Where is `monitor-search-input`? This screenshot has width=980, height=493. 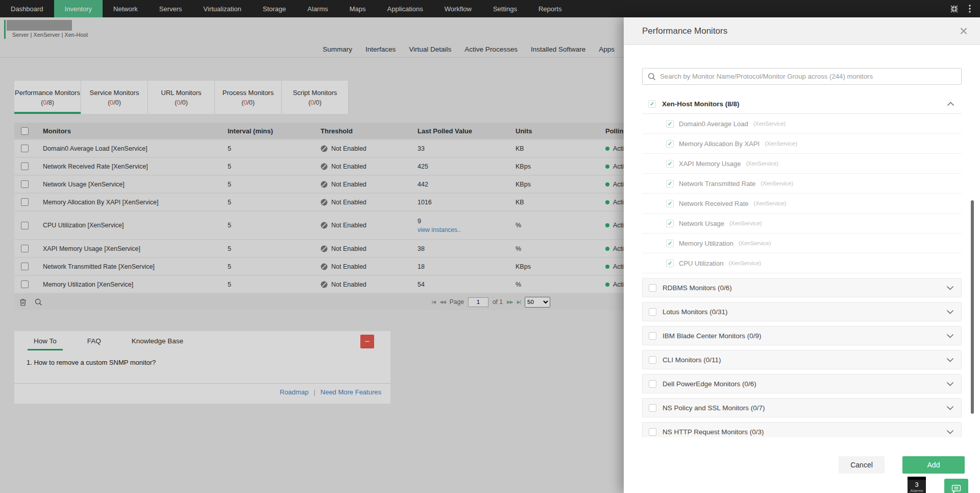
monitor-search-input is located at coordinates (808, 77).